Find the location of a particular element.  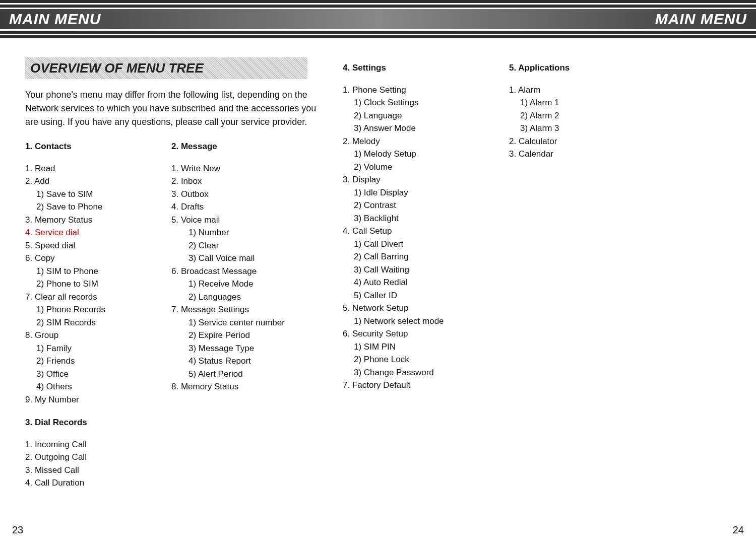

list-item: 1) Melody Setup is located at coordinates (408, 154).